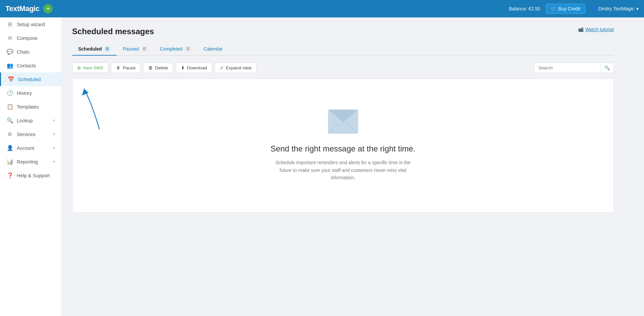 The height and width of the screenshot is (316, 644). I want to click on sidebar-item-label: Setup wizard, so click(31, 24).